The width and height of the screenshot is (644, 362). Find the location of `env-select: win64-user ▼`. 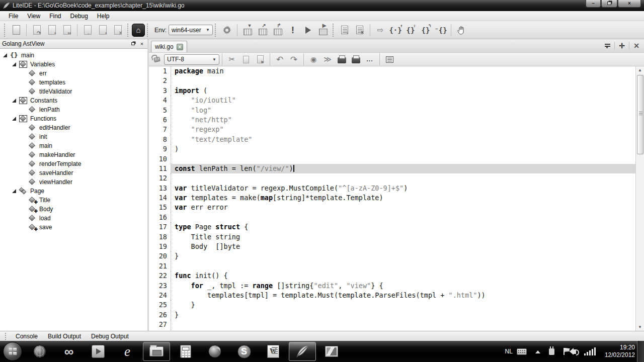

env-select: win64-user ▼ is located at coordinates (191, 30).